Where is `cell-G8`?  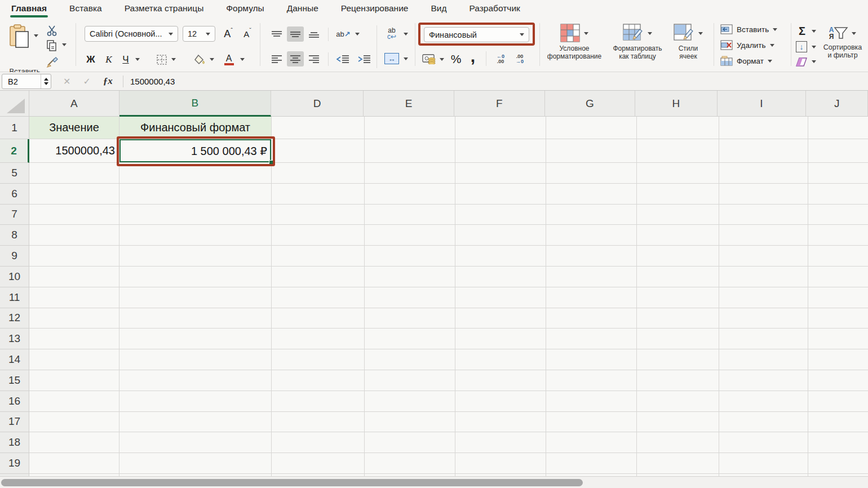
cell-G8 is located at coordinates (592, 236).